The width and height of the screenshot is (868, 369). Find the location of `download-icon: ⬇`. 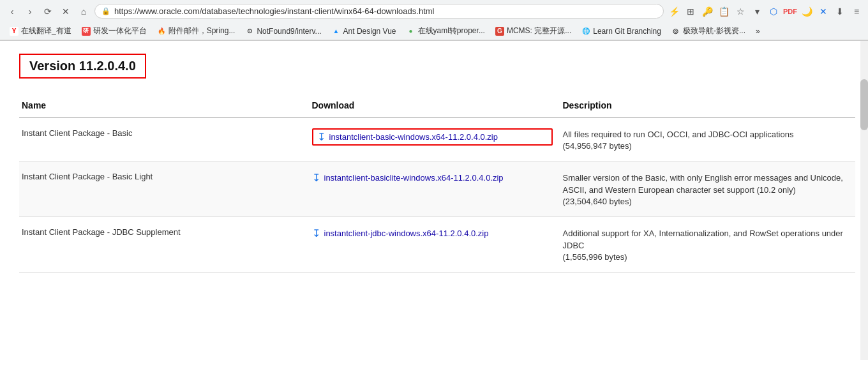

download-icon: ⬇ is located at coordinates (840, 11).